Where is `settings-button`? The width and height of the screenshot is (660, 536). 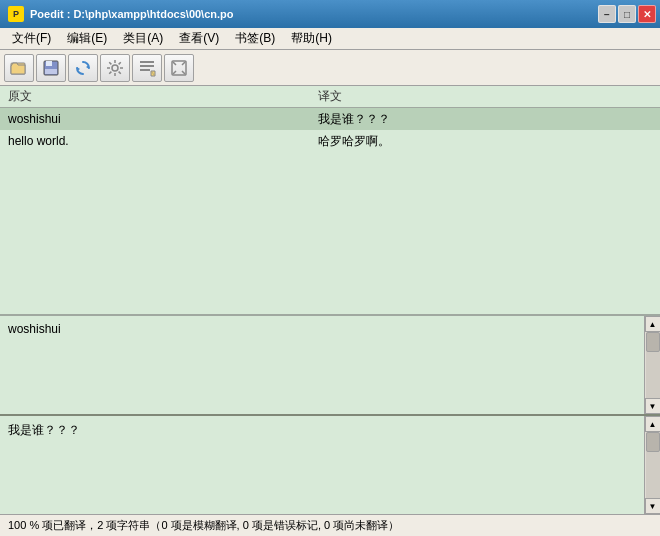 settings-button is located at coordinates (115, 68).